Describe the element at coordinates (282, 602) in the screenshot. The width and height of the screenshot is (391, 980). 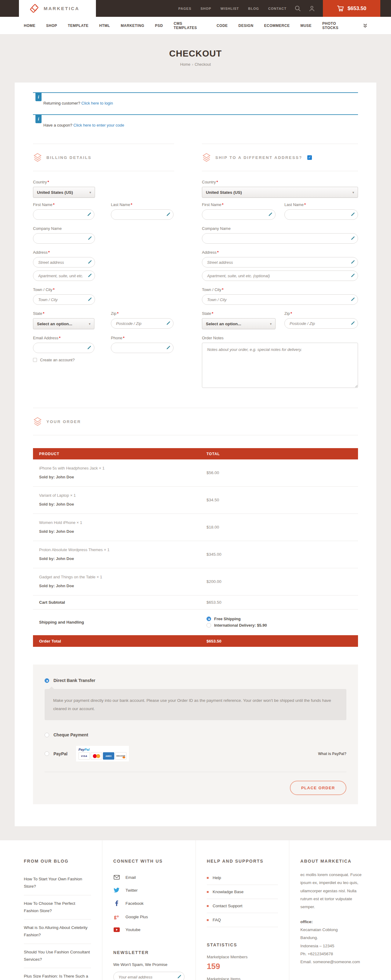
I see `cart-subtotal-value: $653.50` at that location.